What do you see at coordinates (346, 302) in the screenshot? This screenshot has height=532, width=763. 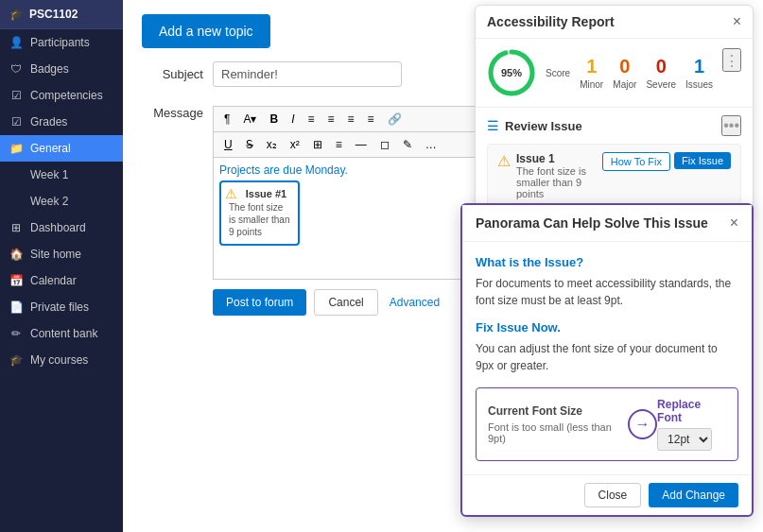 I see `cancel-button: Cancel` at bounding box center [346, 302].